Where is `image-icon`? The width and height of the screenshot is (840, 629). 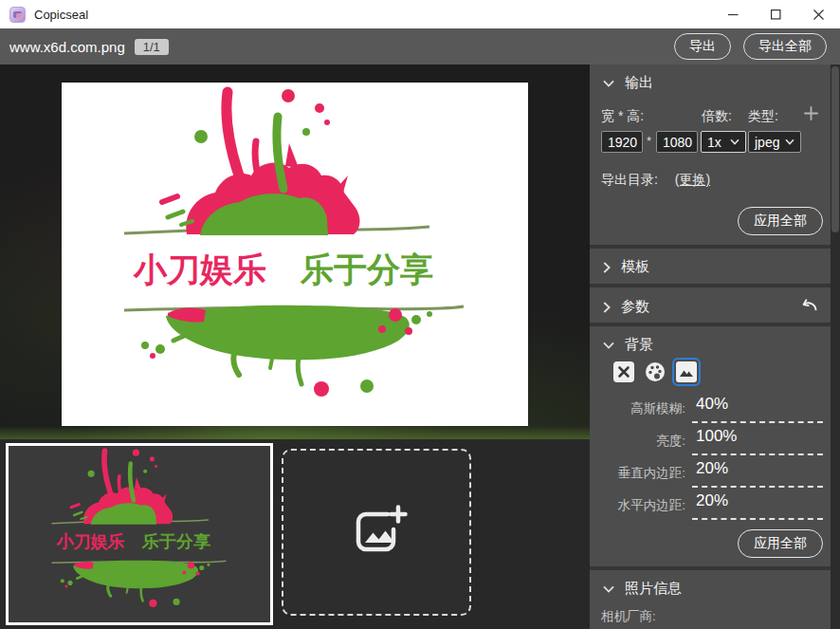
image-icon is located at coordinates (686, 372).